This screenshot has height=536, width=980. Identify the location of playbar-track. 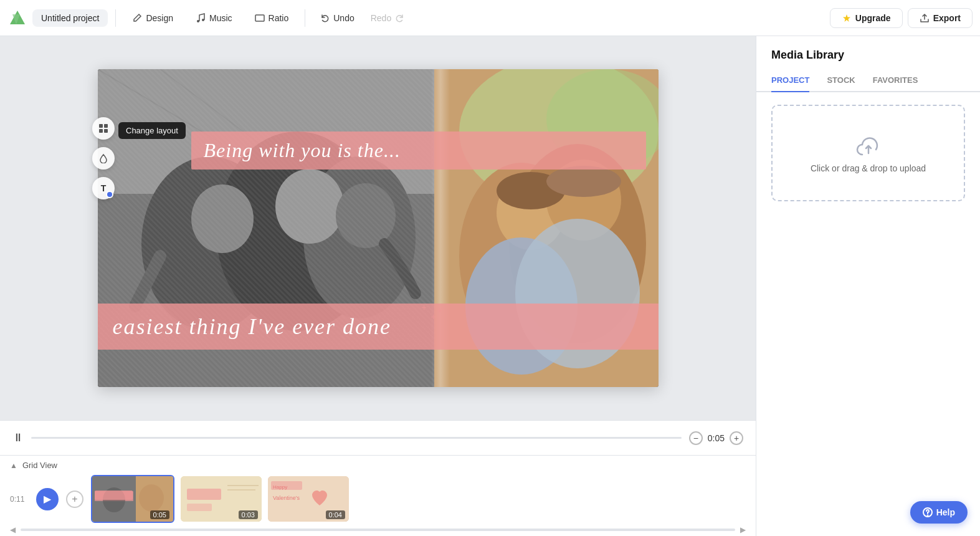
(356, 438).